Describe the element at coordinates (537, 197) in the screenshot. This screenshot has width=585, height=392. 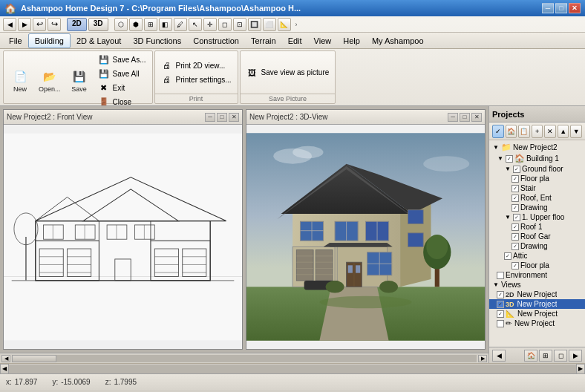
I see `tree-roof-ent: Roof, Ent` at that location.